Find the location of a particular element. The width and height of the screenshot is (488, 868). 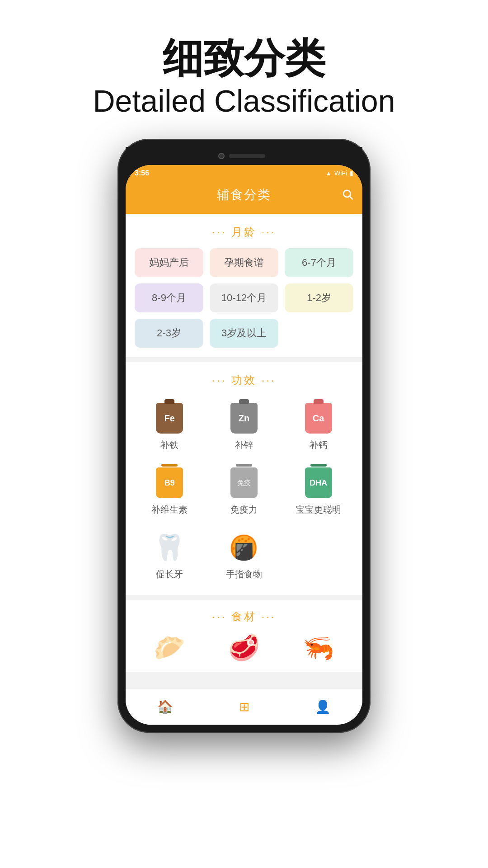

battery-icon: ▮ is located at coordinates (352, 173).